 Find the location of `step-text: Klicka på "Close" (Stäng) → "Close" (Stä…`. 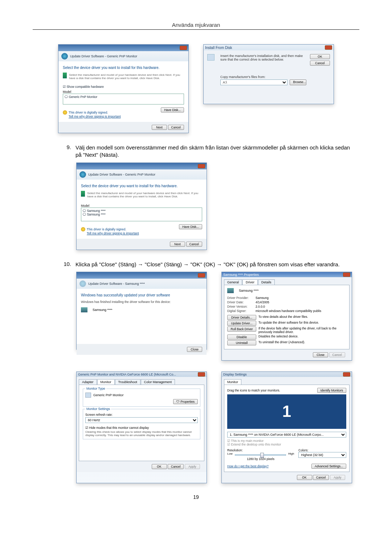

step-text: Klicka på "Close" (Stäng) → "Close" (Stä… is located at coordinates (214, 264).